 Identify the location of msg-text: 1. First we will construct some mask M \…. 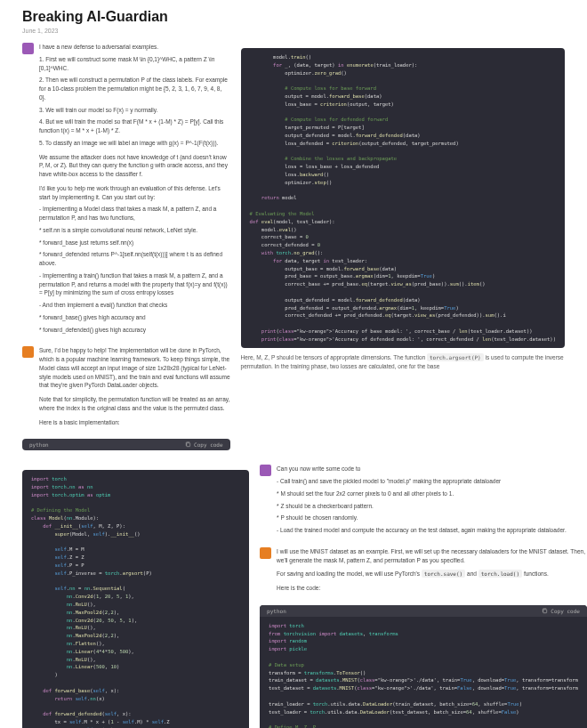
(135, 64).